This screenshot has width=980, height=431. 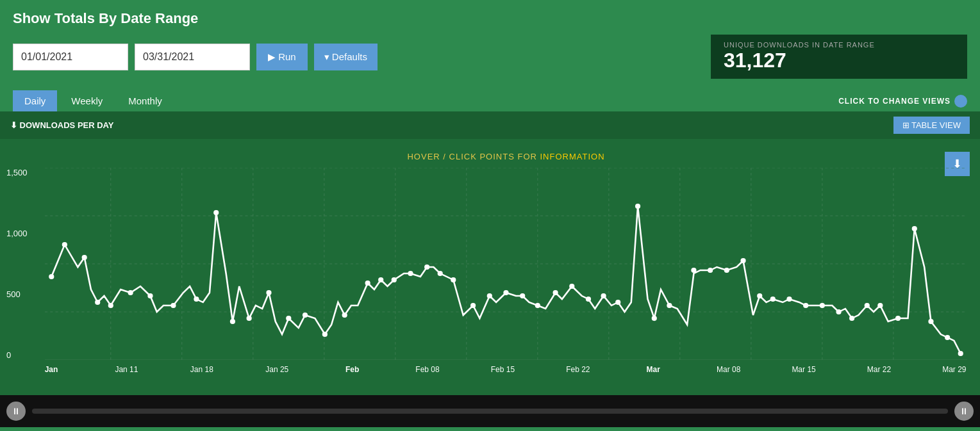 What do you see at coordinates (506, 156) in the screenshot?
I see `hover-instruction: HOVER / CLICK POINTS FOR INFORMATION` at bounding box center [506, 156].